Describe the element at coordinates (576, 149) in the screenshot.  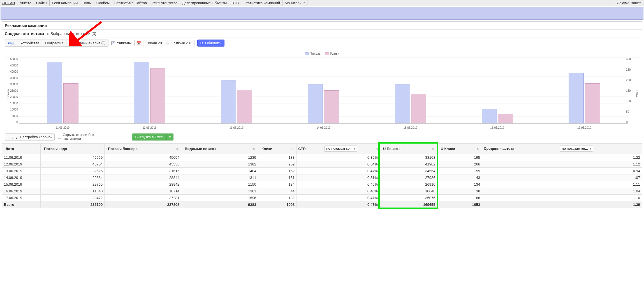
I see `freq-basis-select: по показам ко... ▾` at that location.